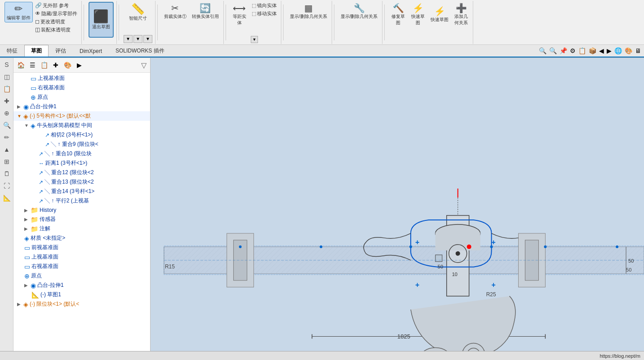 The height and width of the screenshot is (360, 644). What do you see at coordinates (308, 11) in the screenshot?
I see `linear-array-button: ▦ 显示/删除几何关系` at bounding box center [308, 11].